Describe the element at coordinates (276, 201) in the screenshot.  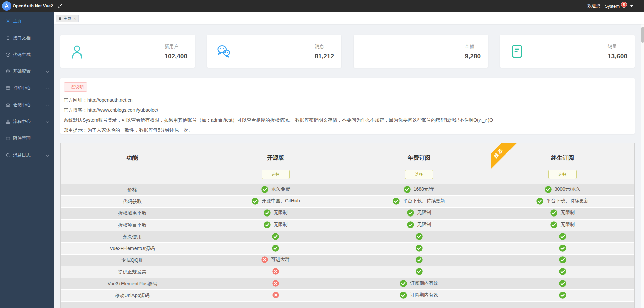
I see `plan-cell: 开源中国、GitHub` at that location.